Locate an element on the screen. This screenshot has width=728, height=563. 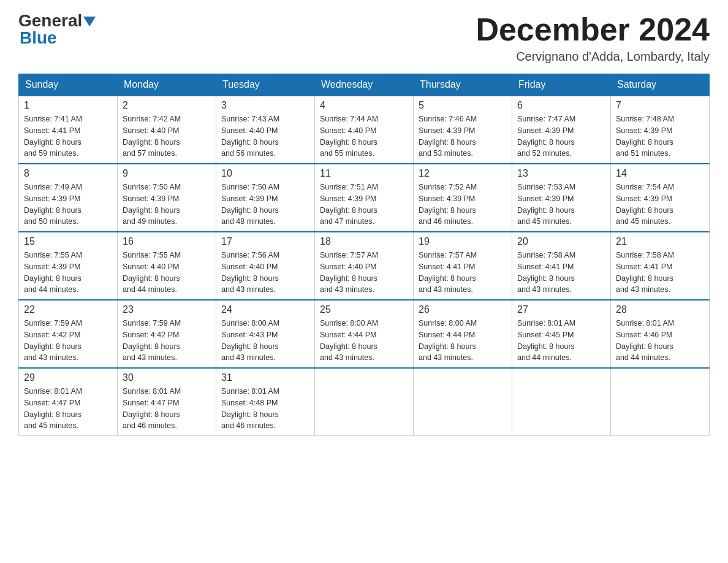
day-info: Sunrise: 8:01 AMSunset: 4:45 PMDaylight:… is located at coordinates (561, 341).